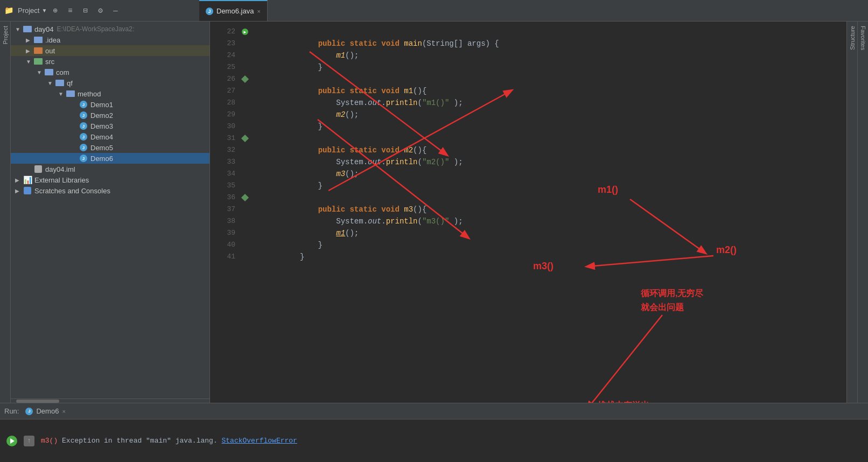  I want to click on project-panel-scrollbar, so click(110, 401).